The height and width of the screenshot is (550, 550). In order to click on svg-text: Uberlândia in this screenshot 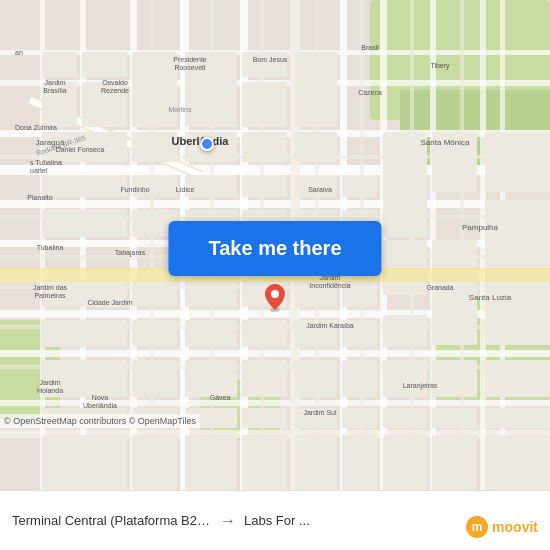, I will do `click(100, 406)`.